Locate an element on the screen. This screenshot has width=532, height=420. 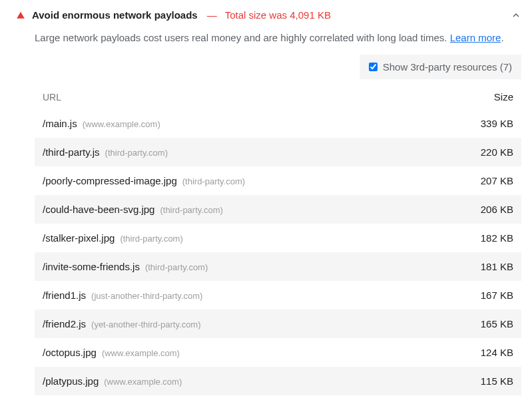
cell-size: 167 KB is located at coordinates (487, 296).